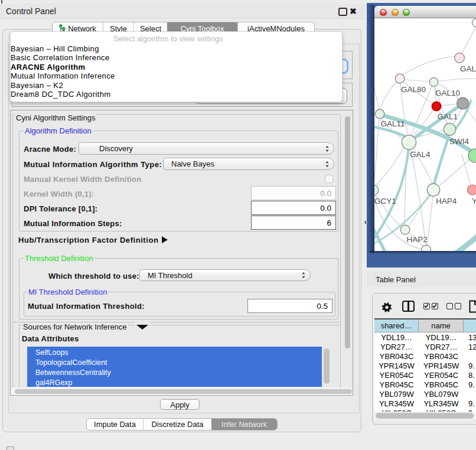 The height and width of the screenshot is (450, 476). What do you see at coordinates (448, 93) in the screenshot?
I see `svg-text: GAL10` at bounding box center [448, 93].